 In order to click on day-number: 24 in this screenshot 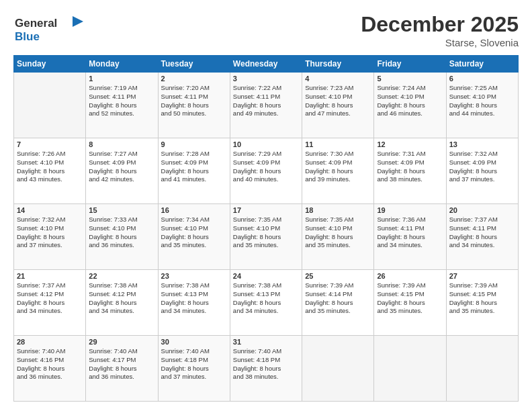, I will do `click(266, 276)`.